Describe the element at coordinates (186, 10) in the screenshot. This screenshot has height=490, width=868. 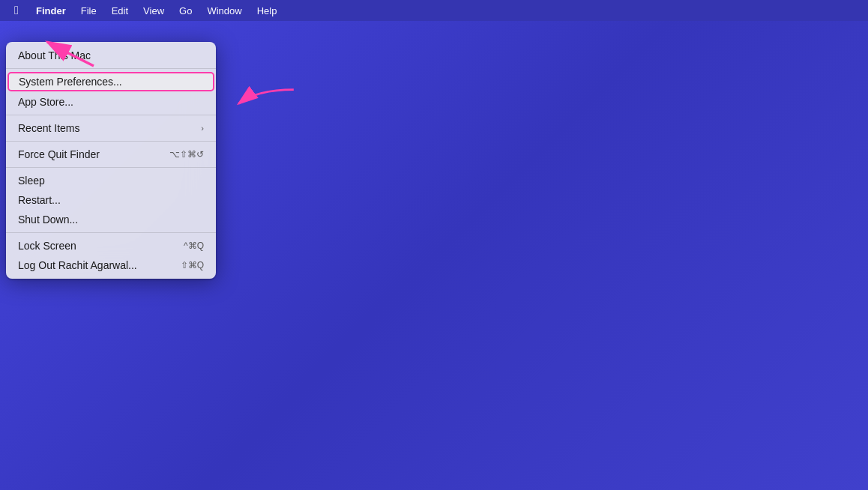
I see `menubar-go: Go` at that location.